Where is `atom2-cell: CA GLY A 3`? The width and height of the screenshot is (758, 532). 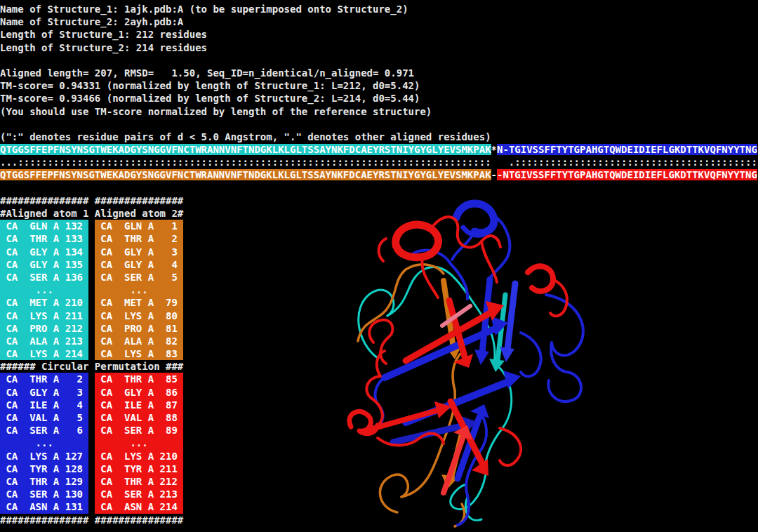 atom2-cell: CA GLY A 3 is located at coordinates (139, 252).